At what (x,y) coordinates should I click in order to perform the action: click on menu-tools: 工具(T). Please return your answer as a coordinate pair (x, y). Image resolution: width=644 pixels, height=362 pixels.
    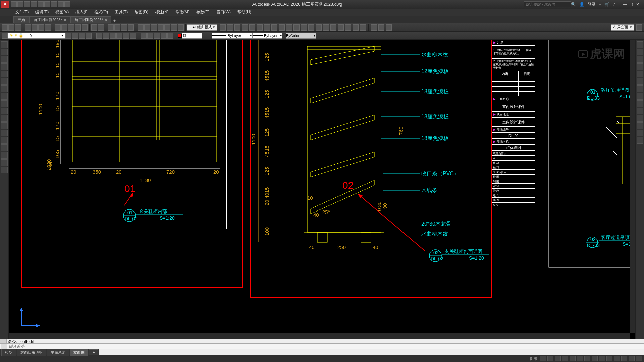
    Looking at the image, I should click on (121, 12).